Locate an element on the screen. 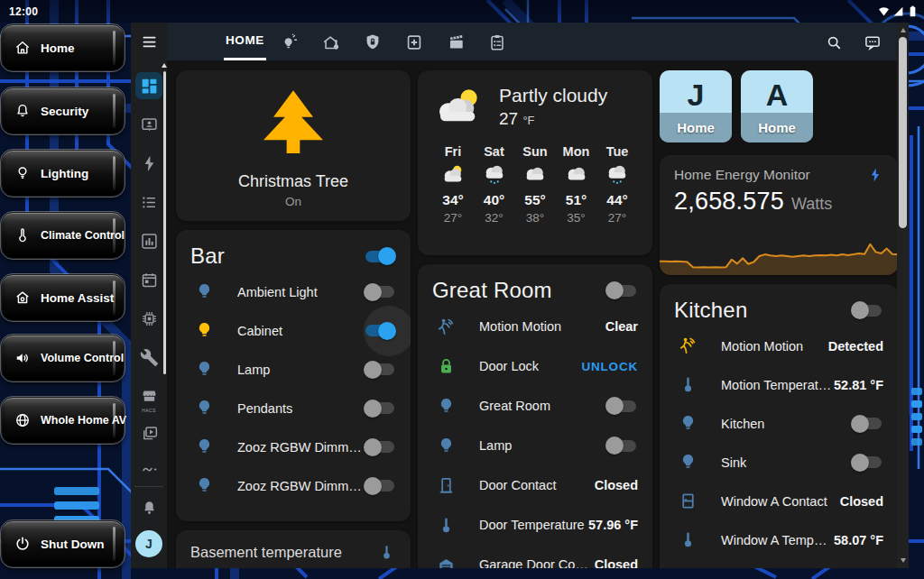  sidebar-item-history is located at coordinates (149, 241).